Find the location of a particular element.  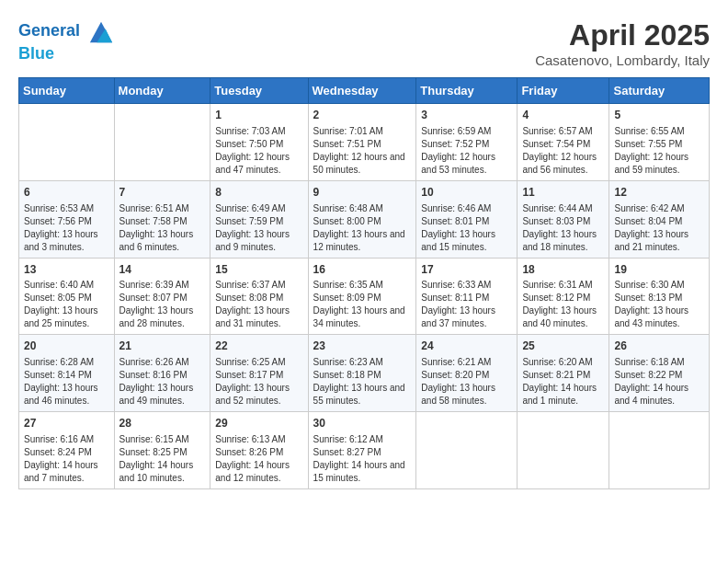

day-info: Sunrise: 6:35 AM Sunset: 8:09 PM Dayligh… is located at coordinates (362, 304).